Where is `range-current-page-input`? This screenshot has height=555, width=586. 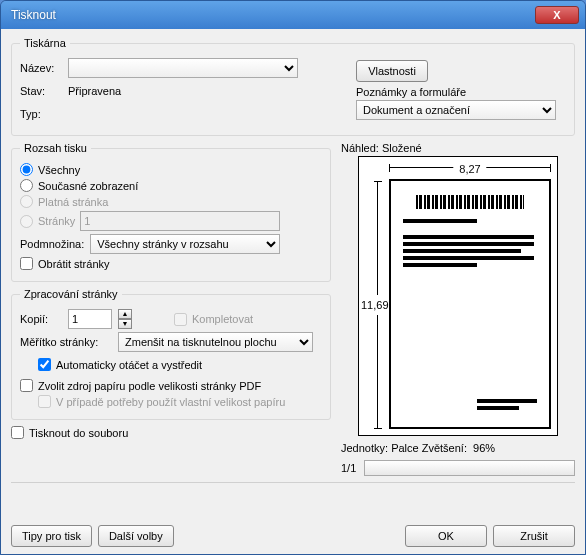 range-current-page-input is located at coordinates (26, 202).